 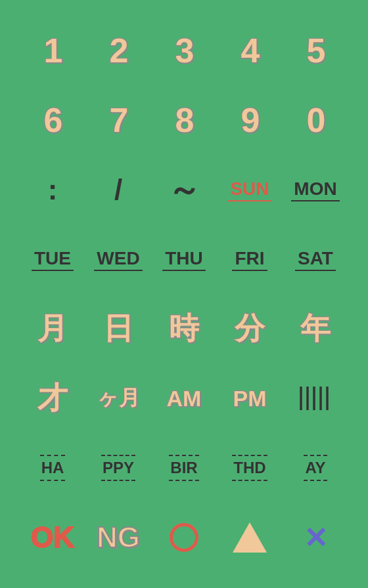 What do you see at coordinates (315, 398) in the screenshot?
I see `tally-icon` at bounding box center [315, 398].